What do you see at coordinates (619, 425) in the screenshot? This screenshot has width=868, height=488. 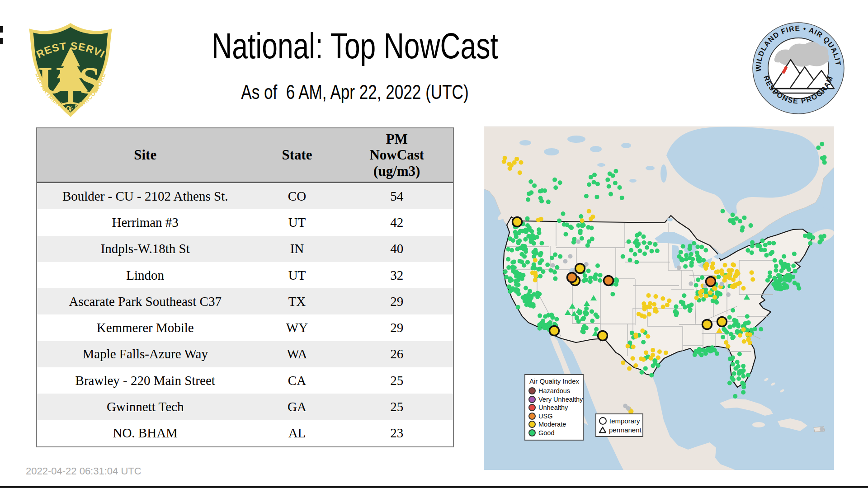 I see `monitor-type-legend: temporary permanent` at bounding box center [619, 425].